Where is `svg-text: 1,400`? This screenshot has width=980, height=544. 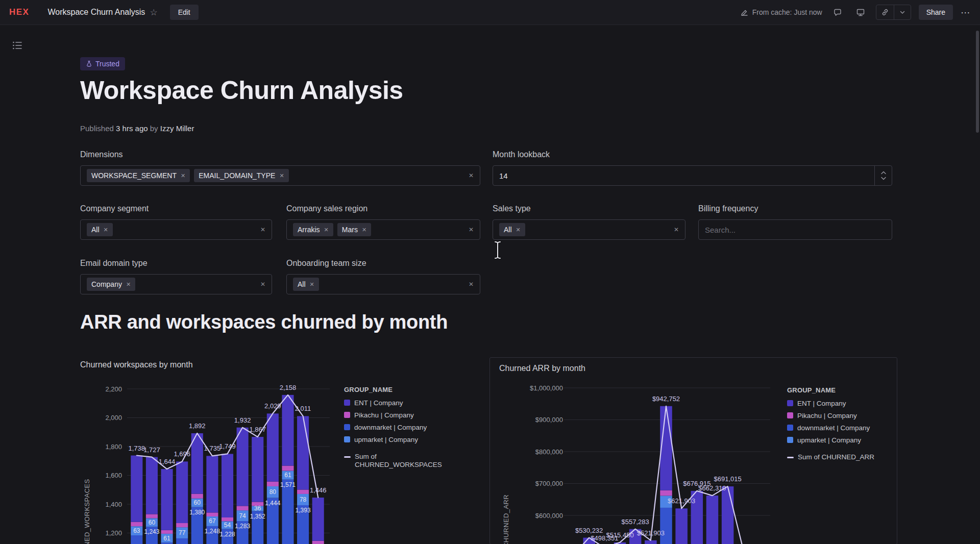 svg-text: 1,400 is located at coordinates (113, 504).